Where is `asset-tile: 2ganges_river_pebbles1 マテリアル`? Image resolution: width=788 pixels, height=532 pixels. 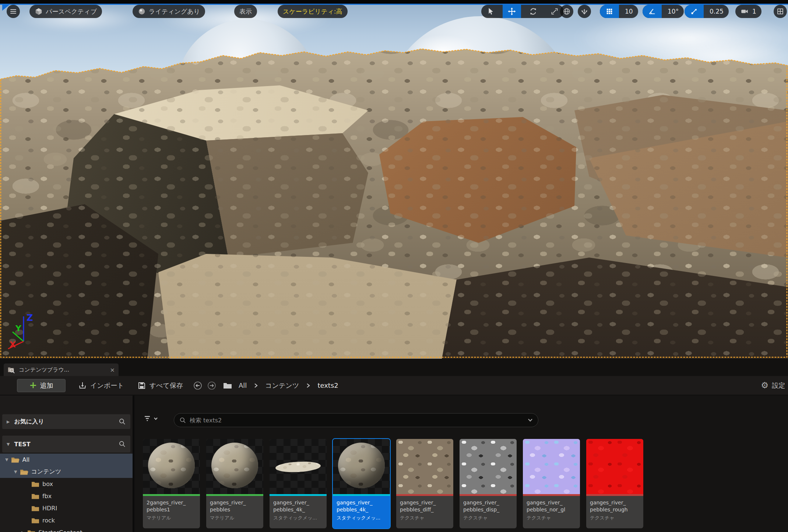
asset-tile: 2ganges_river_pebbles1 マテリアル is located at coordinates (172, 483).